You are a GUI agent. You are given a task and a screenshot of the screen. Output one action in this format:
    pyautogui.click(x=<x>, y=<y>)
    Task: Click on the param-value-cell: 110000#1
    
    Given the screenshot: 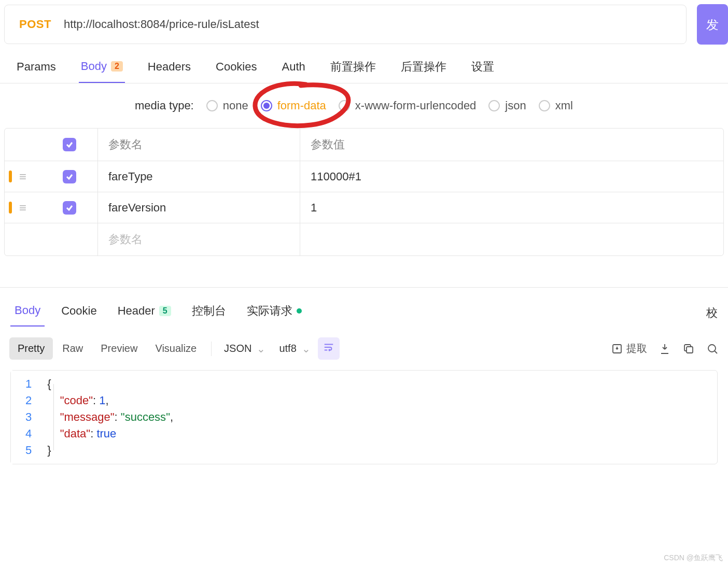 What is the action you would take?
    pyautogui.click(x=512, y=176)
    